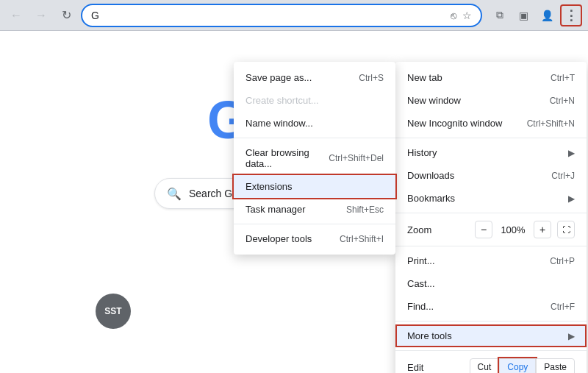  What do you see at coordinates (438, 230) in the screenshot?
I see `zoom-label: Zoom` at bounding box center [438, 230].